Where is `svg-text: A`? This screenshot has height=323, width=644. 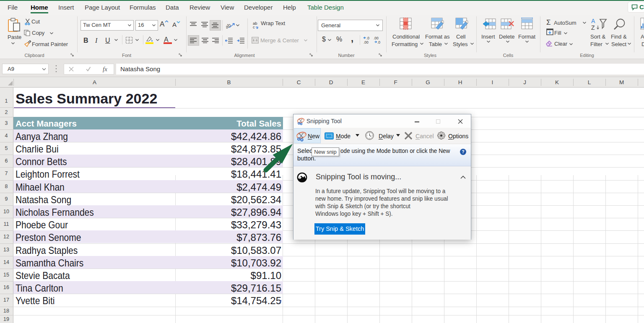
svg-text: A is located at coordinates (593, 21).